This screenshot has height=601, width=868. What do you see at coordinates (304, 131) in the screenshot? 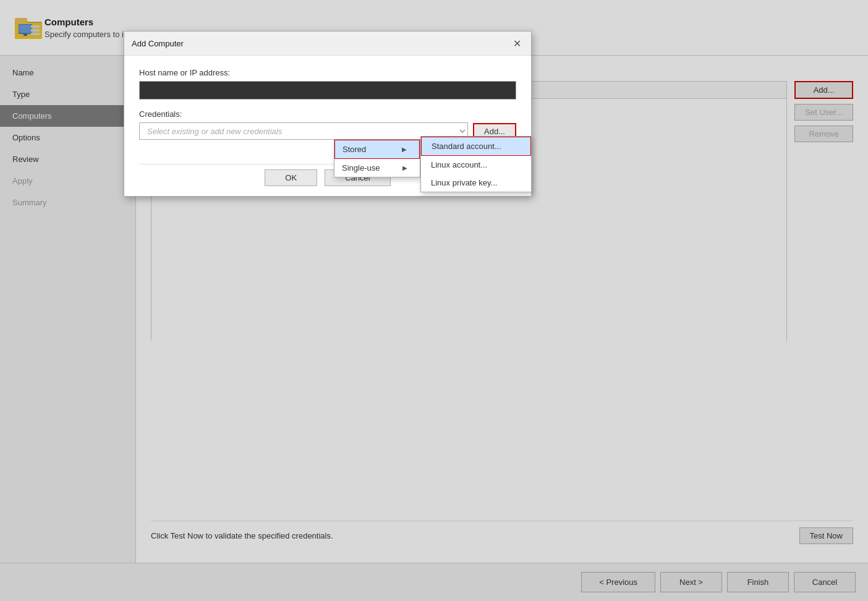
I see `credentials-select: Select existing or add new credentials` at bounding box center [304, 131].